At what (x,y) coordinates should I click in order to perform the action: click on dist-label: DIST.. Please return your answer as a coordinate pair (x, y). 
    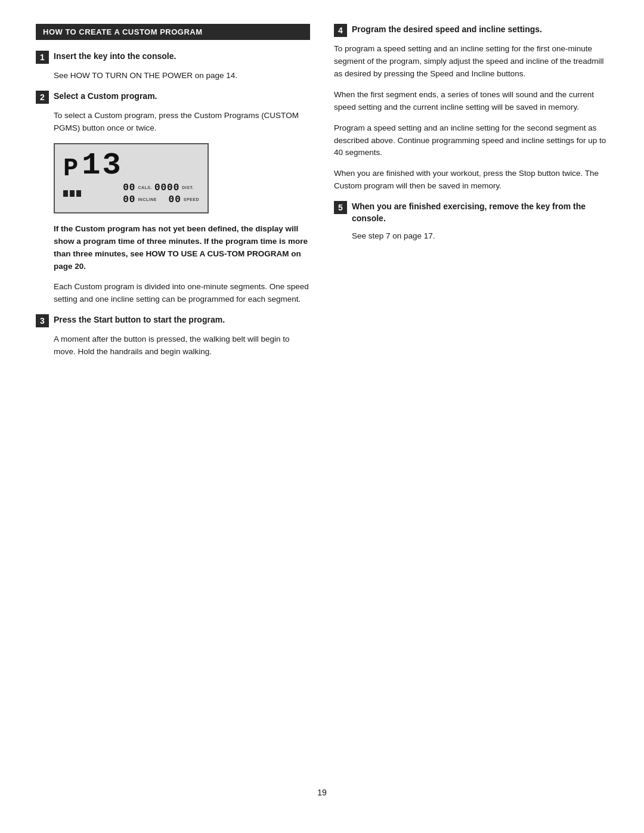
    Looking at the image, I should click on (188, 187).